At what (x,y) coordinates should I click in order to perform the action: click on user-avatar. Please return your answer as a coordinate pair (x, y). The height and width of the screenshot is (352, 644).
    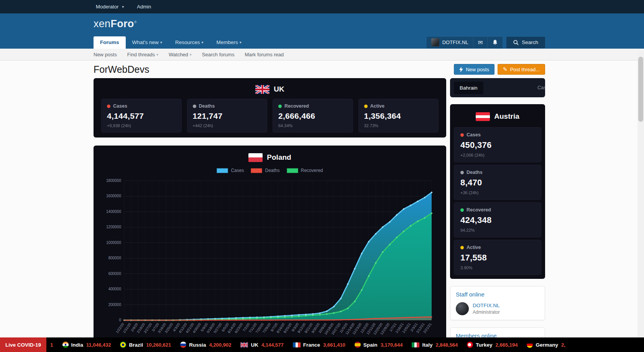
    Looking at the image, I should click on (435, 42).